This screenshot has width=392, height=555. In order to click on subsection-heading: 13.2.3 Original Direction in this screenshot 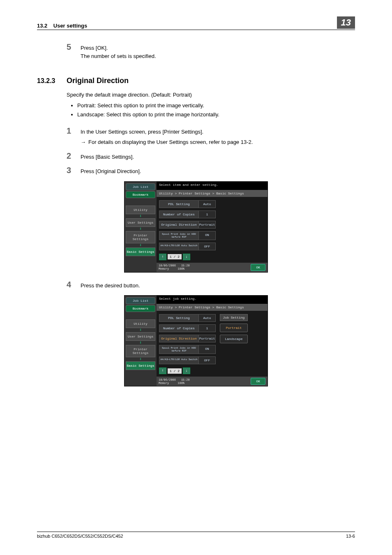, I will do `click(196, 81)`.